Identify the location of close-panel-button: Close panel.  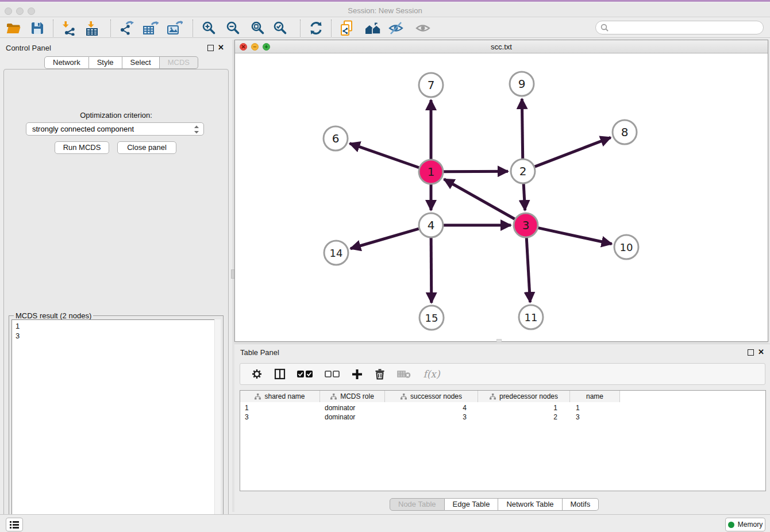
(147, 148).